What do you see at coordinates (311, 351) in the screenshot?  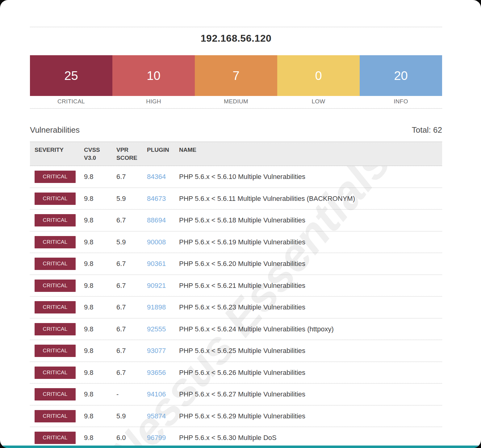 I see `vulnerability-name: PHP 5.6.x < 5.6.25 Multiple Vulnerabilit…` at bounding box center [311, 351].